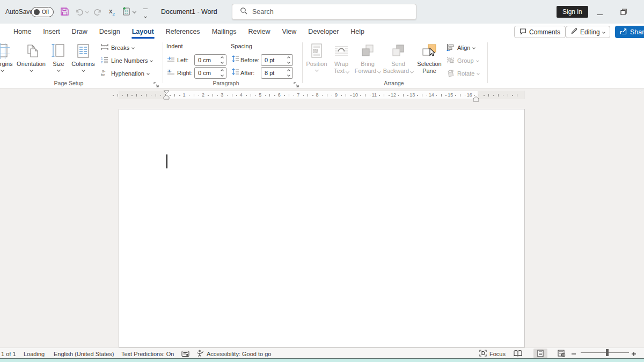 The image size is (644, 362). I want to click on share-button: Share, so click(630, 32).